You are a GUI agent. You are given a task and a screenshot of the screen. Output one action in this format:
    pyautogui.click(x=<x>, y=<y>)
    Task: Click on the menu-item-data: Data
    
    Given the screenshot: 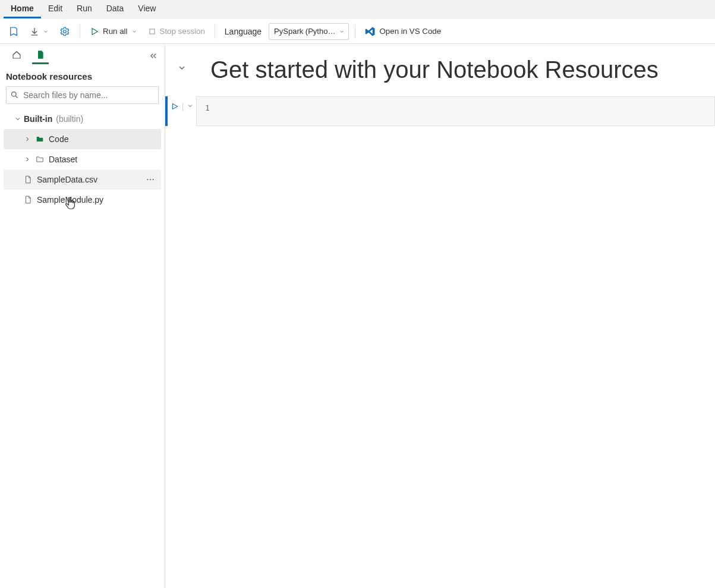 What is the action you would take?
    pyautogui.click(x=115, y=10)
    